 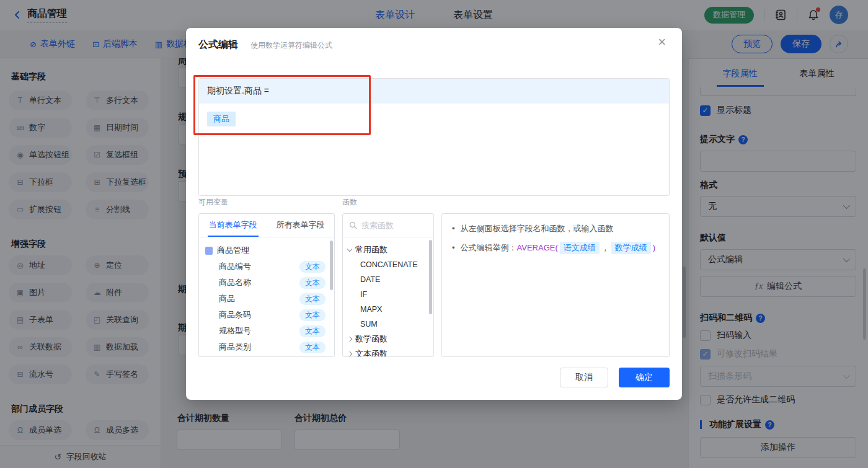 What do you see at coordinates (209, 250) in the screenshot?
I see `form-doc-icon` at bounding box center [209, 250].